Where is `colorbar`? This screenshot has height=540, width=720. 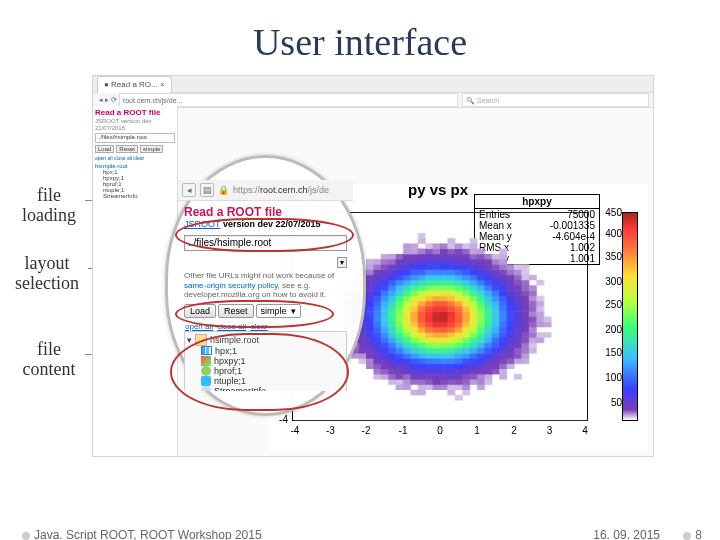
colorbar is located at coordinates (630, 316).